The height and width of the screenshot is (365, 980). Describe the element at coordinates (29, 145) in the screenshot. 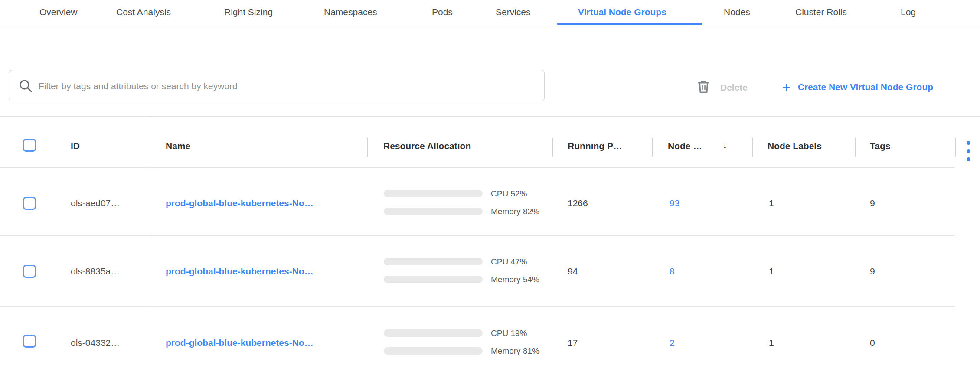

I see `select-all-checkbox` at that location.